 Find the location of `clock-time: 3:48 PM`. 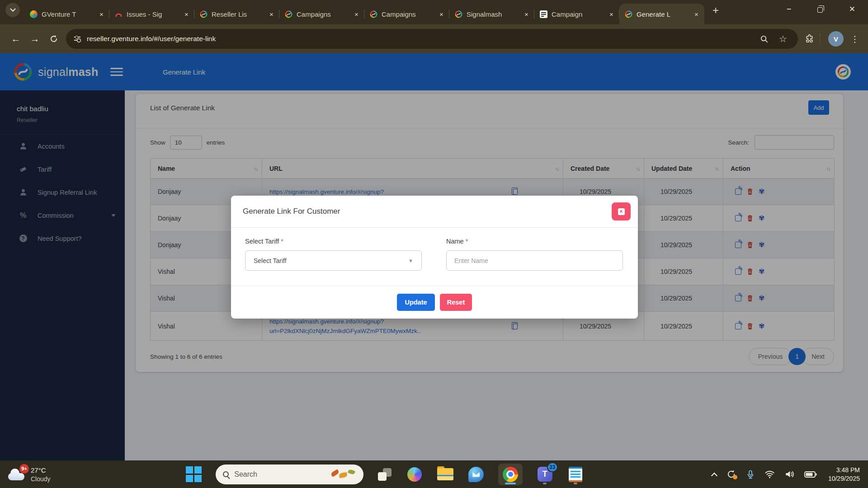

clock-time: 3:48 PM is located at coordinates (844, 470).